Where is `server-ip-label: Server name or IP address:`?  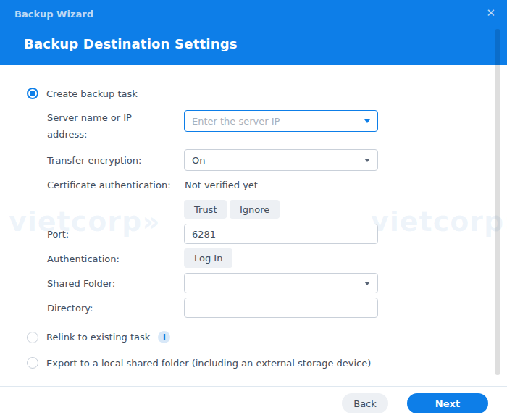 server-ip-label: Server name or IP address: is located at coordinates (109, 126).